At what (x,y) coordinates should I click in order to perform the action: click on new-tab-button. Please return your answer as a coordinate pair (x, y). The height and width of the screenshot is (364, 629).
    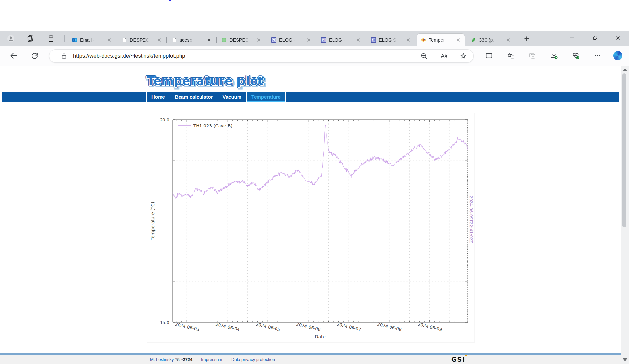
    Looking at the image, I should click on (527, 39).